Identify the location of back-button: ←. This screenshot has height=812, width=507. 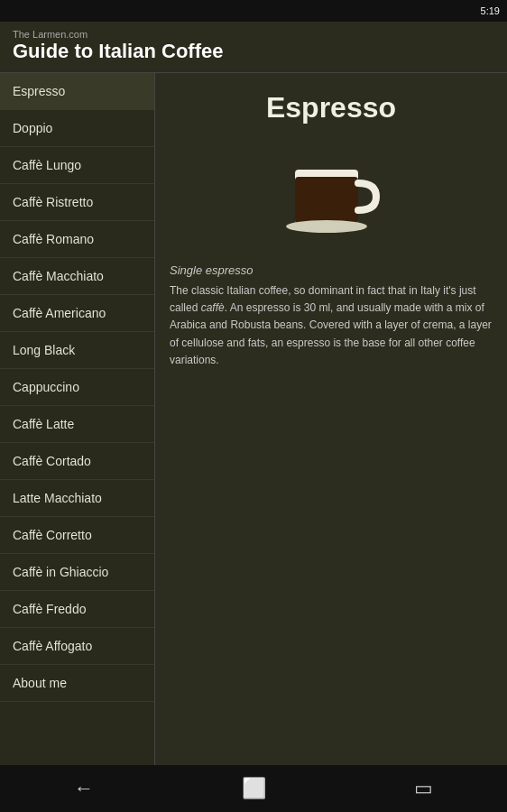
(84, 789).